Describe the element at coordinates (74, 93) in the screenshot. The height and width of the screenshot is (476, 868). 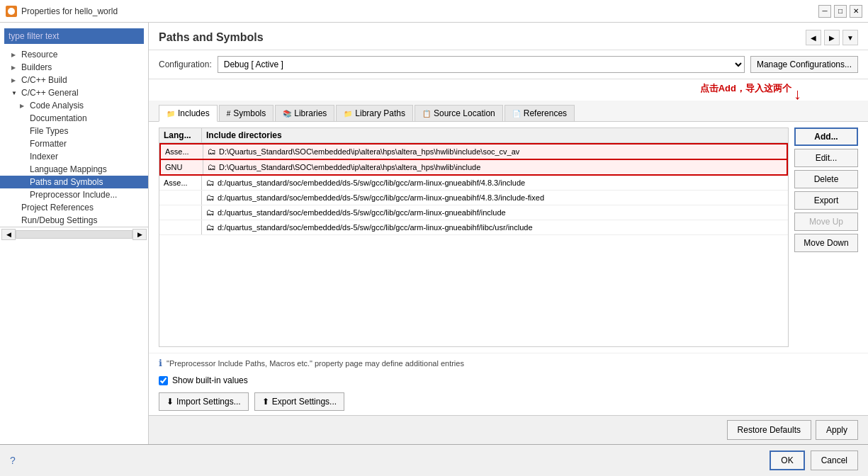
I see `sidebar-item-cpp-general: ▼ C/C++ General` at that location.